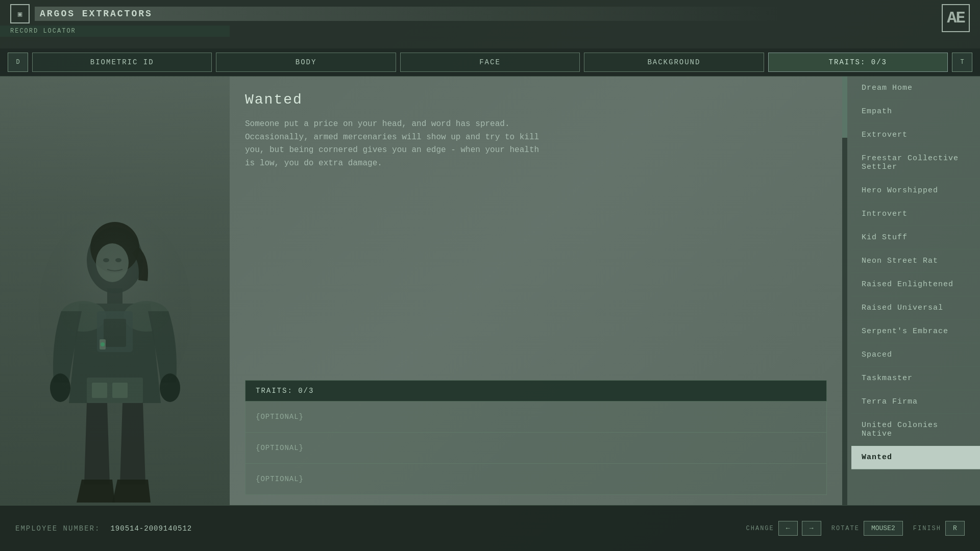 Image resolution: width=980 pixels, height=551 pixels. Describe the element at coordinates (115, 357) in the screenshot. I see `character-silhouette` at that location.